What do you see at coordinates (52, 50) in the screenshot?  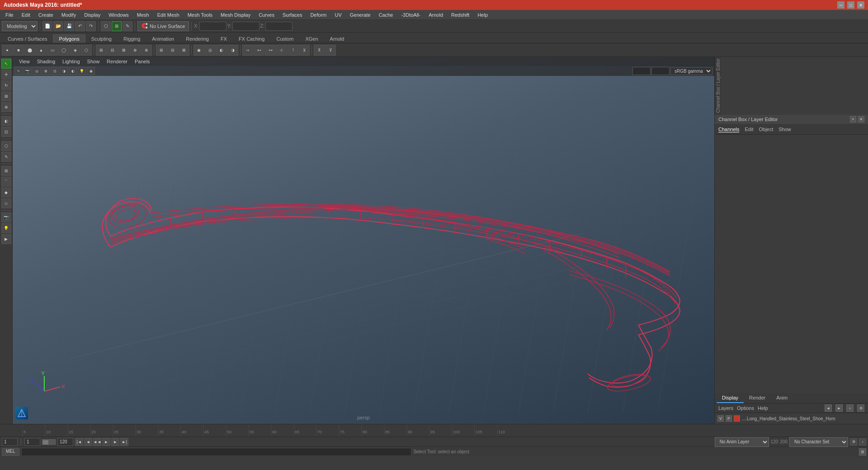 I see `plane-btn: ▭` at bounding box center [52, 50].